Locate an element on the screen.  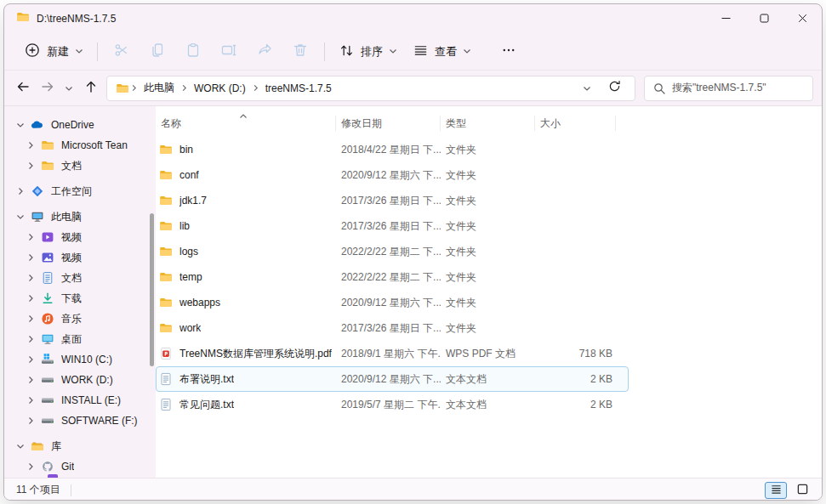
delete-button is located at coordinates (300, 52).